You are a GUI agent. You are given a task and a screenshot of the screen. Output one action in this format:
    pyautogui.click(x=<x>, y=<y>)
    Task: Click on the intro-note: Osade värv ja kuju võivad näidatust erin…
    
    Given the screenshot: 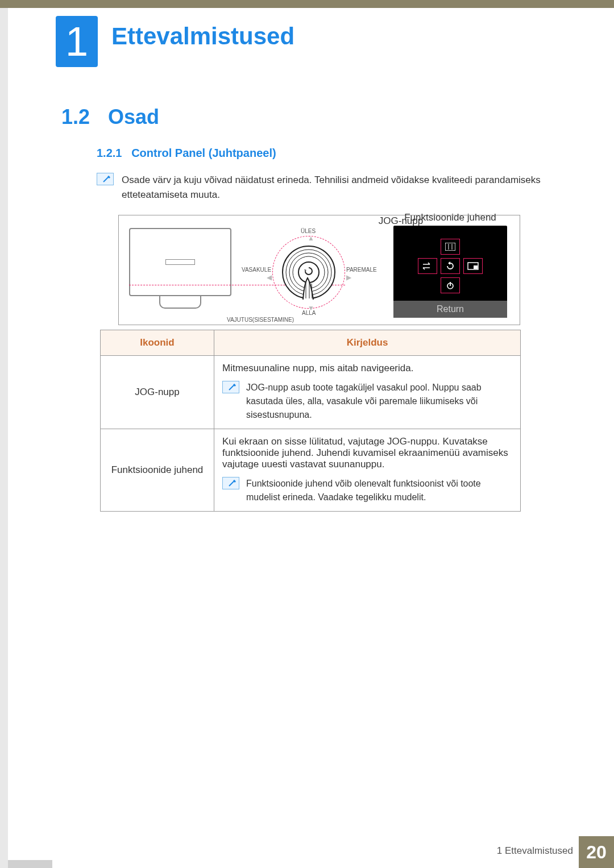 What is the action you would take?
    pyautogui.click(x=330, y=188)
    